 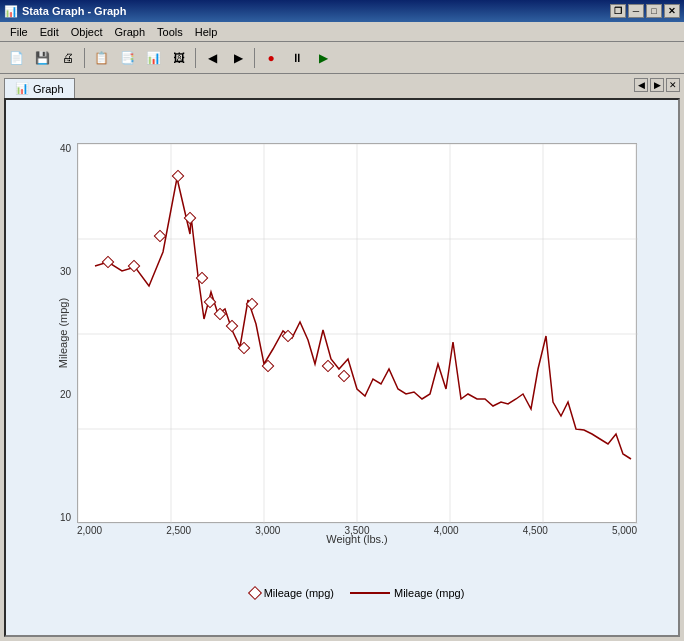 What do you see at coordinates (342, 32) in the screenshot?
I see `menu-bar: File Edit Object Graph Tools Help` at bounding box center [342, 32].